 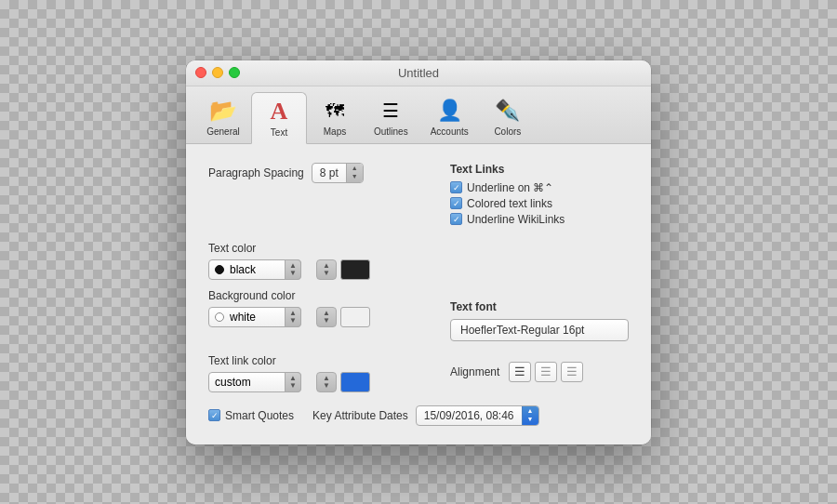 What do you see at coordinates (508, 132) in the screenshot?
I see `toolbar-label-colors: Colors` at bounding box center [508, 132].